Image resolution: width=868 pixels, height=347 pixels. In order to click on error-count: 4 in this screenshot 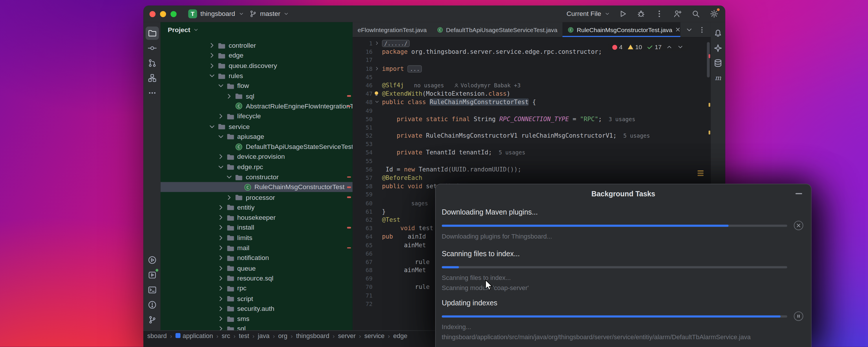, I will do `click(618, 47)`.